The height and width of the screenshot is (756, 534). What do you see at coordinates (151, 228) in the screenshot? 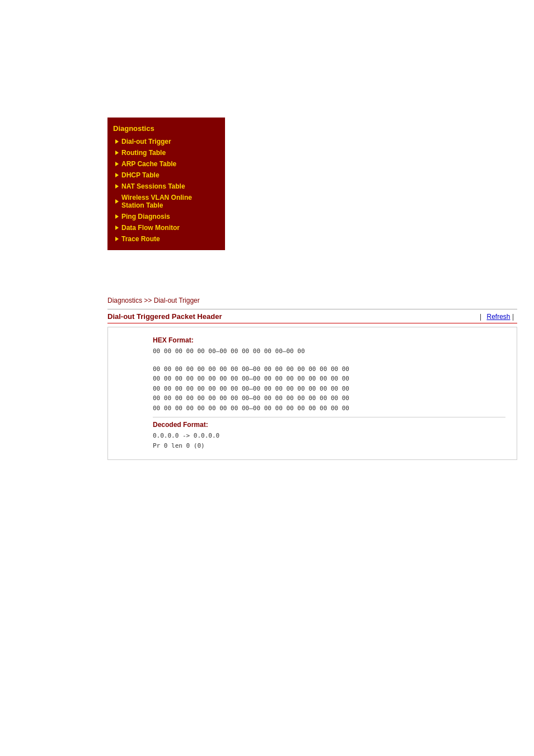
I see `sidebar-item-label: Data Flow Monitor` at bounding box center [151, 228].